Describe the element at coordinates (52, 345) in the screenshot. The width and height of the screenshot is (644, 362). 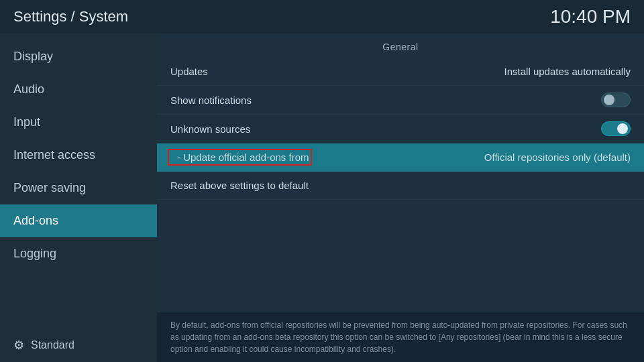
I see `profile-label: Standard` at that location.